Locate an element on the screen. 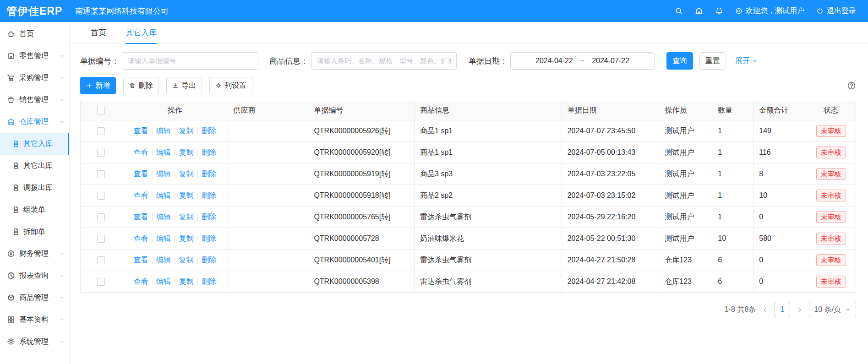  cell-bill-no: QTRK00000005926[转] is located at coordinates (361, 131).